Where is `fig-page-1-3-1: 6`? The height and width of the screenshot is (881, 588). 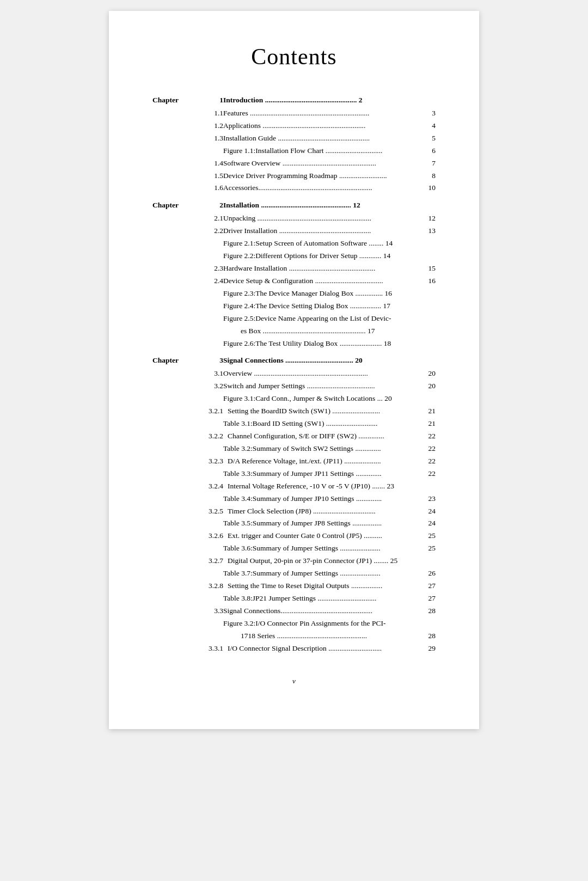
fig-page-1-3-1: 6 is located at coordinates (431, 151).